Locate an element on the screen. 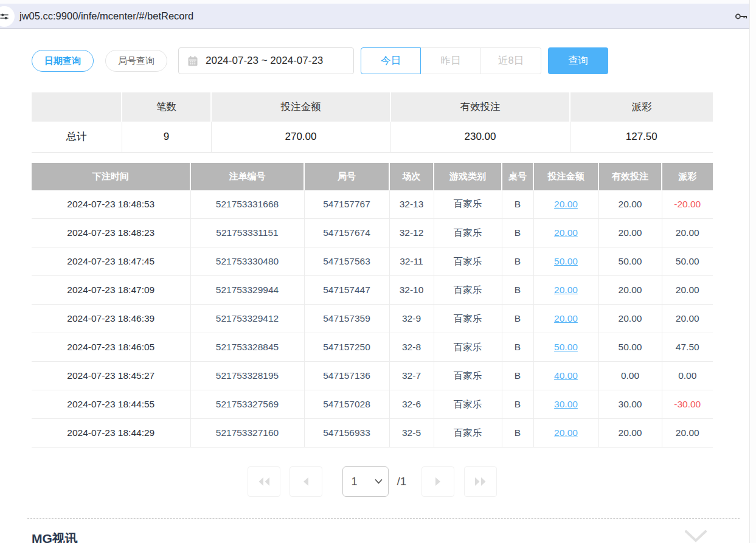 The height and width of the screenshot is (543, 756). search-button: 查询 is located at coordinates (578, 61).